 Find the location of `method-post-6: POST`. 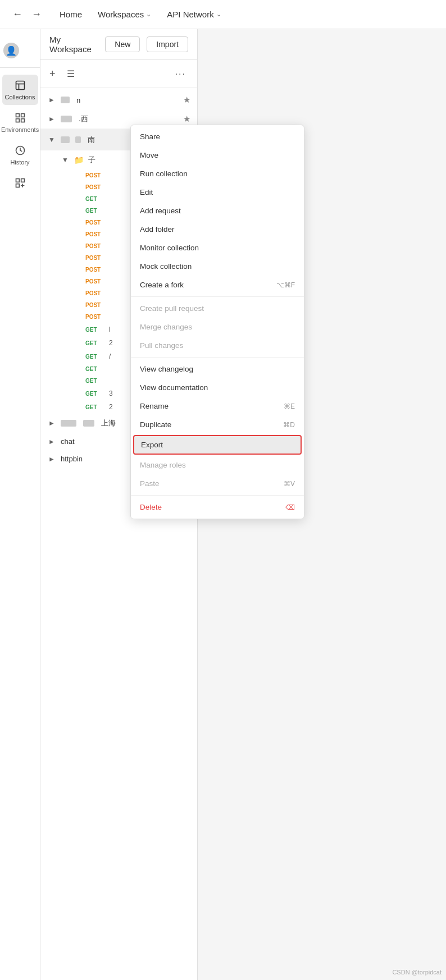

method-post-6: POST is located at coordinates (95, 235).